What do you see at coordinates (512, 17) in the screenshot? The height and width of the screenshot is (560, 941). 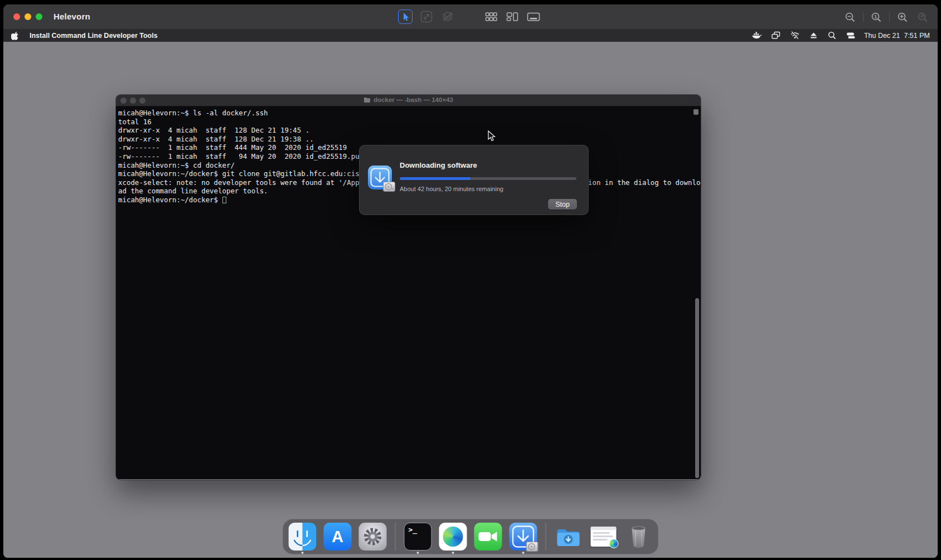 I see `split-view-button` at bounding box center [512, 17].